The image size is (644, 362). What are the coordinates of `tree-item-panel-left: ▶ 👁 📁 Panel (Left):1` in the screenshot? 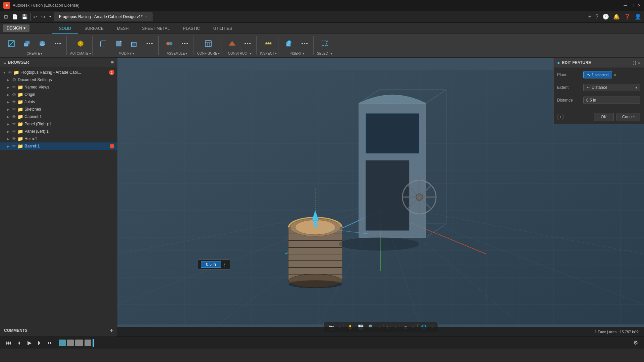 It's located at (58, 131).